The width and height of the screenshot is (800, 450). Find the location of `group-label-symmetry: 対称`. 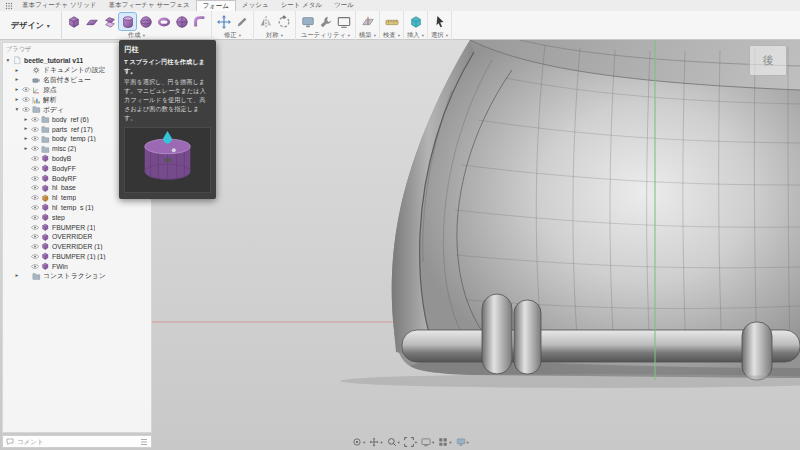

group-label-symmetry: 対称 is located at coordinates (274, 36).